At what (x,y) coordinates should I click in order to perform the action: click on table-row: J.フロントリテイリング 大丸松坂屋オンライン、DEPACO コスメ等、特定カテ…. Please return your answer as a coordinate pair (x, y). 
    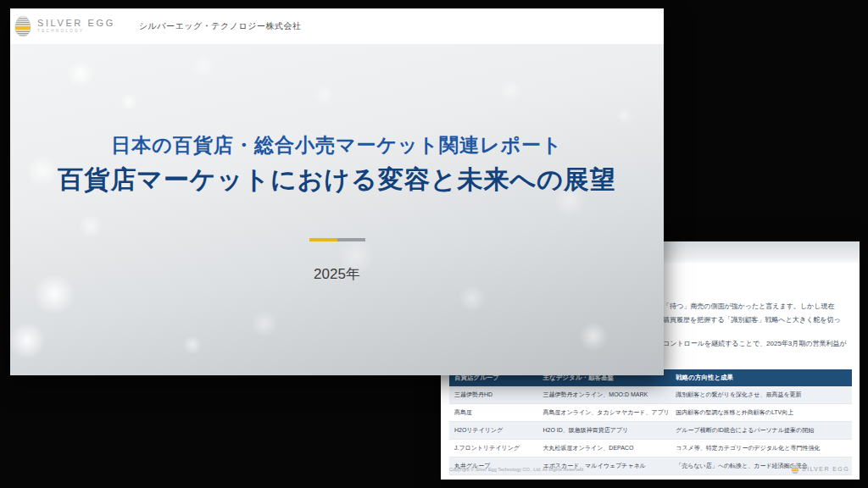
    Looking at the image, I should click on (651, 449).